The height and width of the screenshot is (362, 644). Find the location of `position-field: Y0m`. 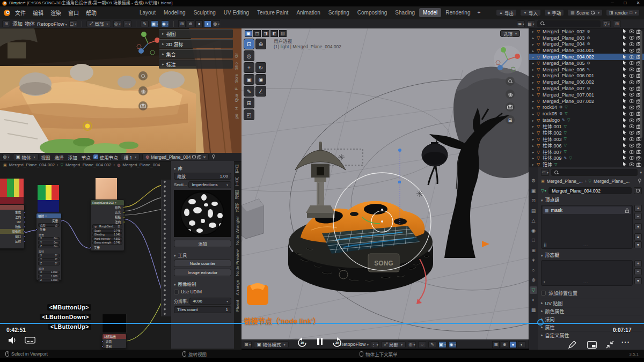

position-field: Y0m is located at coordinates (49, 242).